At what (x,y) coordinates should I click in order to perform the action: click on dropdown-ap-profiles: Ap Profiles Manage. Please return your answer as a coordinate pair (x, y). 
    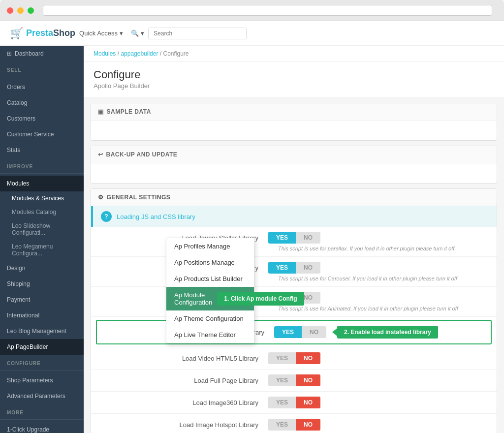
    Looking at the image, I should click on (210, 246).